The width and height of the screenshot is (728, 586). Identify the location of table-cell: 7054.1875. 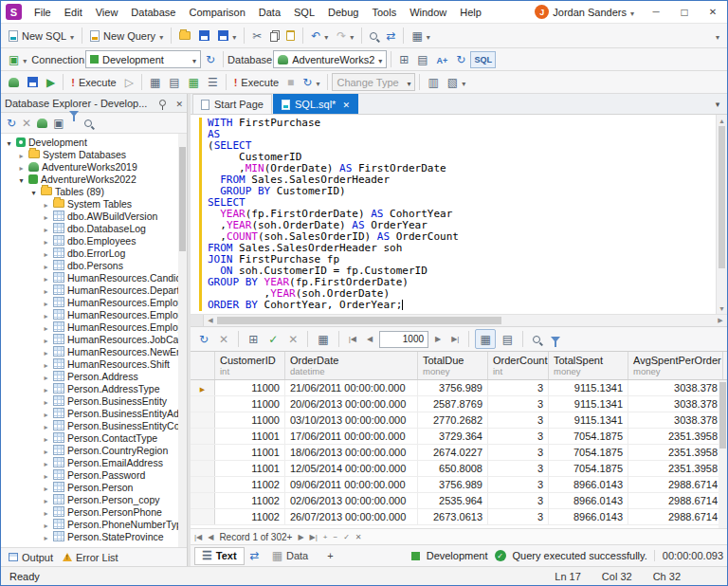
(589, 468).